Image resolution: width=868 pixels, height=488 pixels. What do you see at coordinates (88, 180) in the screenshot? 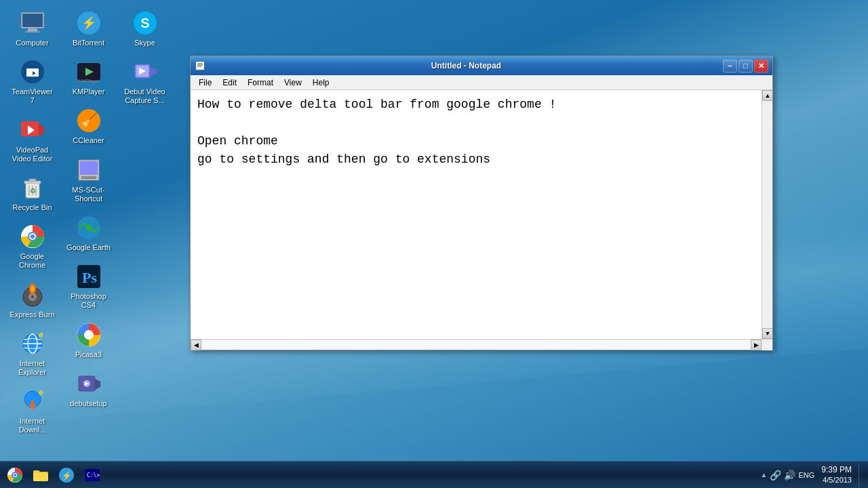
I see `desktop-icon-ms-scut: MS-SCut-Shortcut` at bounding box center [88, 180].